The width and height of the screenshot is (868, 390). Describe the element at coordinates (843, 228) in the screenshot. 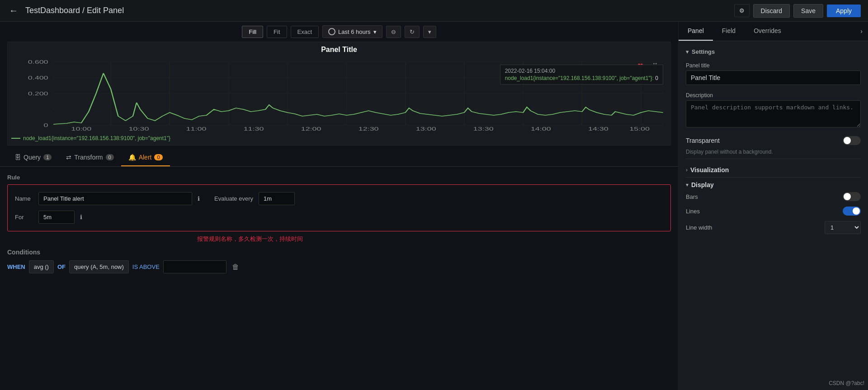

I see `line-width-select: 1 2 3` at that location.